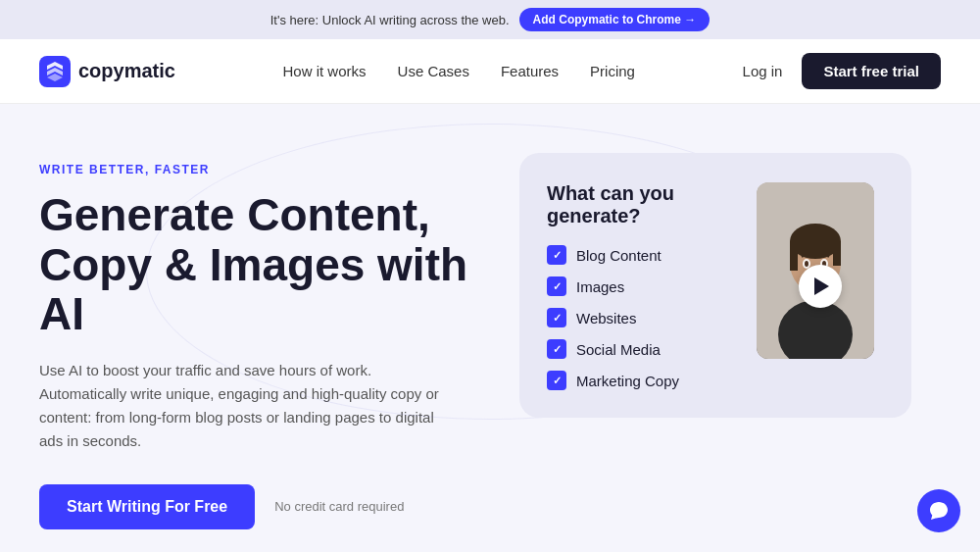  What do you see at coordinates (642, 349) in the screenshot?
I see `list-item: Social Media` at bounding box center [642, 349].